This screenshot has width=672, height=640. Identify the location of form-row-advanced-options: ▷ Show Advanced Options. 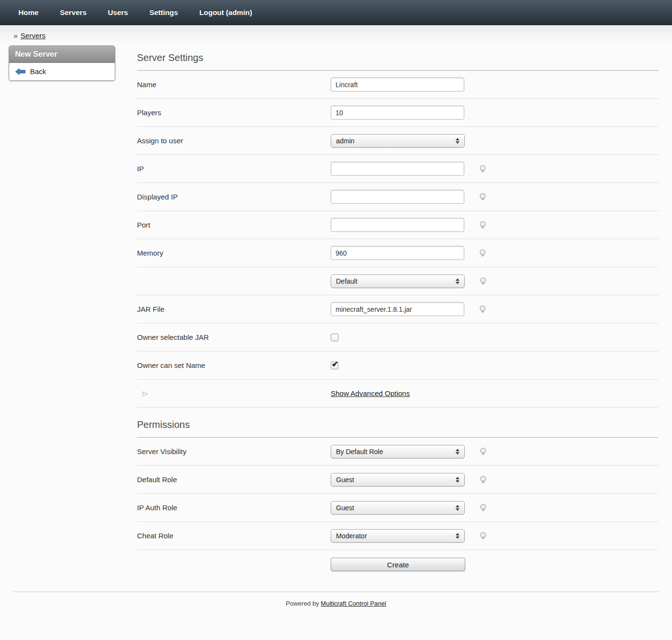
(398, 394).